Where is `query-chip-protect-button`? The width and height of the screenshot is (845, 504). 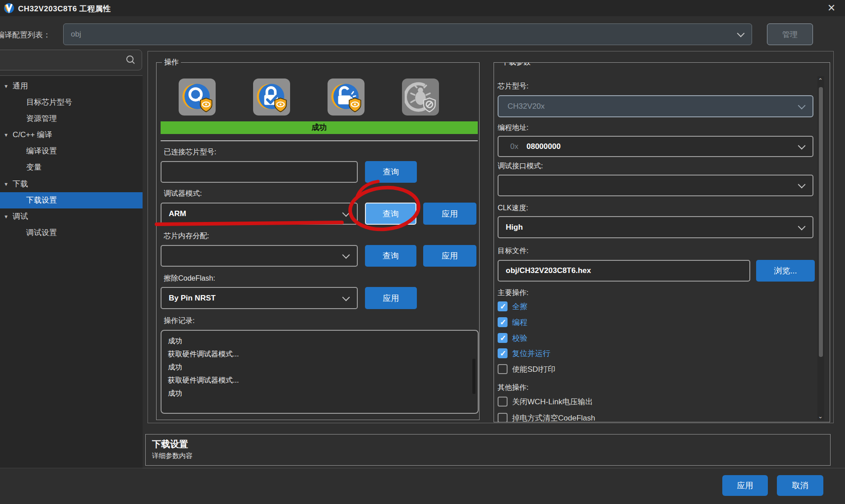 query-chip-protect-button is located at coordinates (197, 97).